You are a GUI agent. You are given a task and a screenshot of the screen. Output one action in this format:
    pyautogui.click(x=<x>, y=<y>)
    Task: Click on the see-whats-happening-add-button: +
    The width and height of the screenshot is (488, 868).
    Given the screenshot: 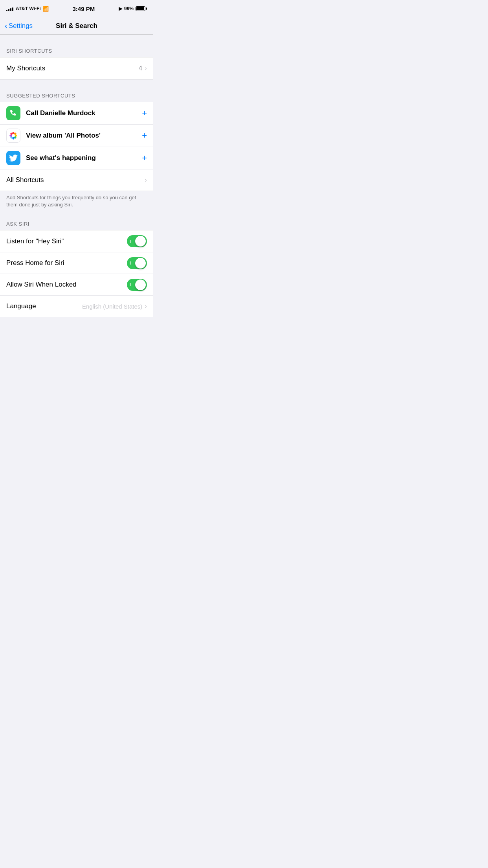 What is the action you would take?
    pyautogui.click(x=145, y=158)
    